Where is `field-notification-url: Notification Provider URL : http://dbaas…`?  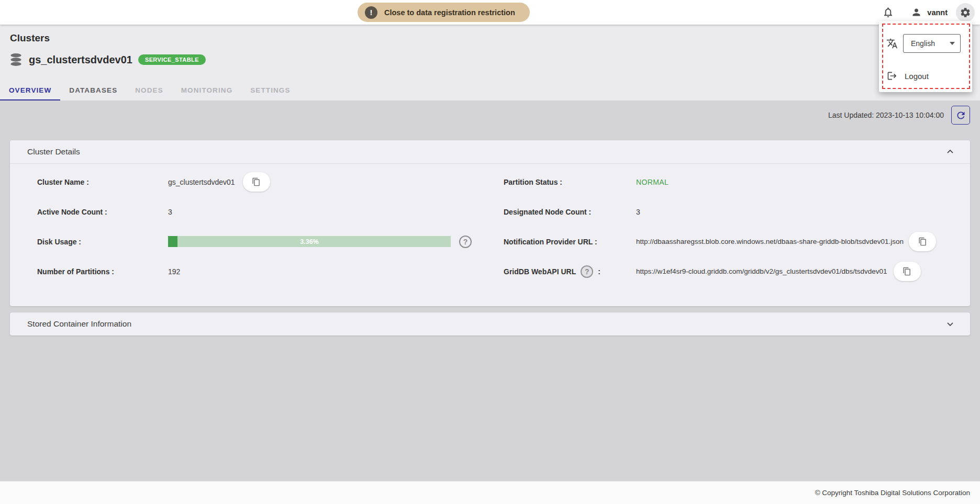
field-notification-url: Notification Provider URL : http://dbaas… is located at coordinates (730, 242).